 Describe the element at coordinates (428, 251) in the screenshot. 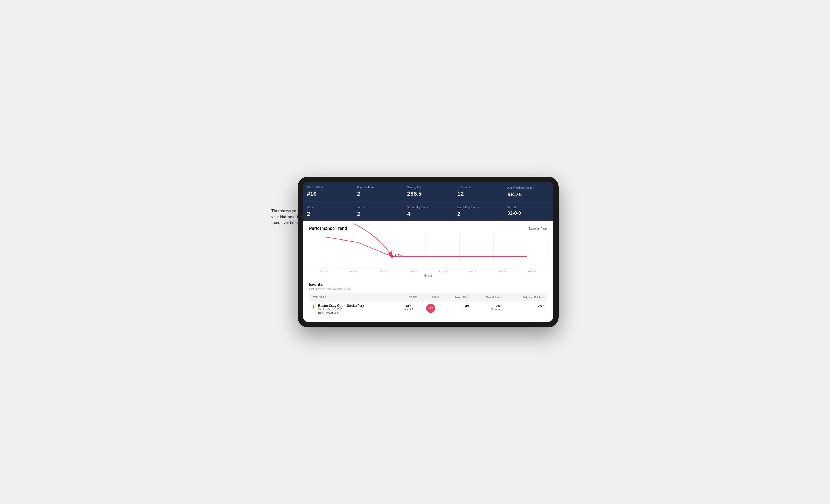

I see `chart-svg: ● #10` at that location.